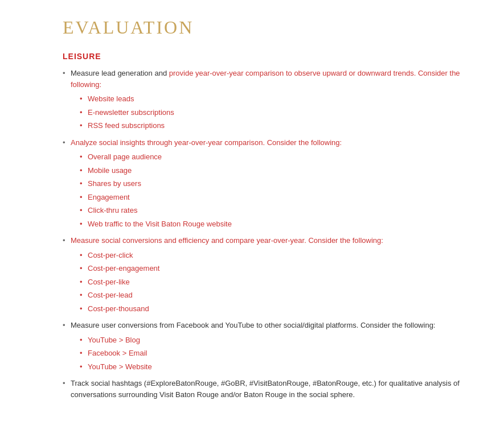 The height and width of the screenshot is (421, 504). I want to click on sub-item-label: Mobile usage, so click(109, 171).